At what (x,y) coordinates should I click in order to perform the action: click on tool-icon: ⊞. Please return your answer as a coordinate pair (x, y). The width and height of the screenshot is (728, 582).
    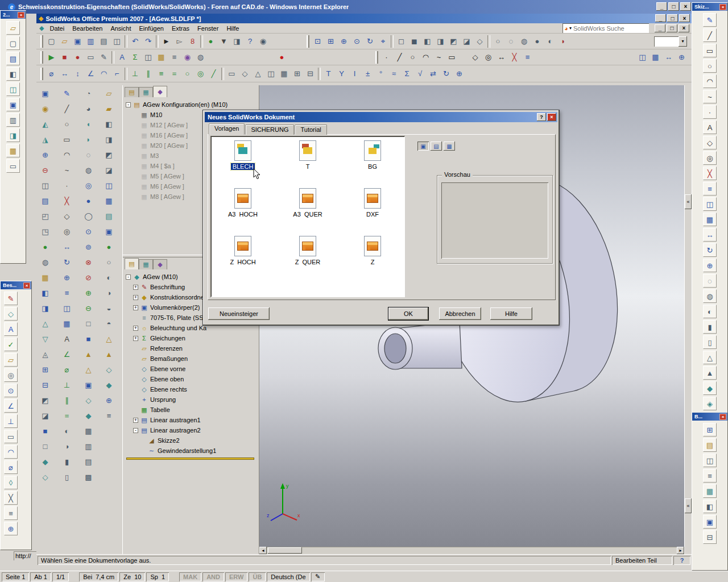
    Looking at the image, I should click on (297, 74).